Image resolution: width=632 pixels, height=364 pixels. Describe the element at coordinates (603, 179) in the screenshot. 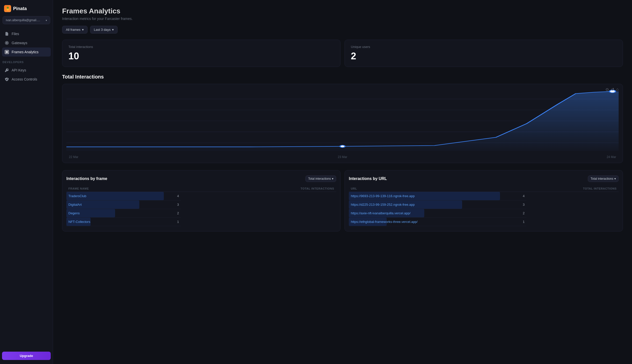

I see `by-url-filter: Total interactions ▾` at that location.